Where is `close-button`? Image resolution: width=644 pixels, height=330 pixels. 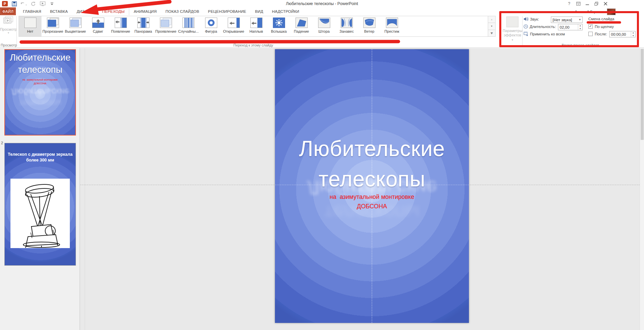
close-button is located at coordinates (606, 3).